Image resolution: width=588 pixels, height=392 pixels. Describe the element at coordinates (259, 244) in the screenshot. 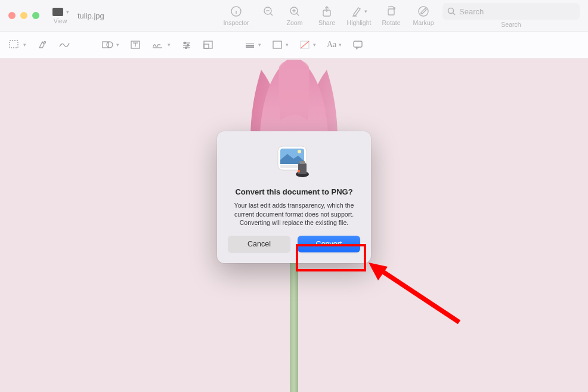

I see `cancel-button: Cancel` at that location.